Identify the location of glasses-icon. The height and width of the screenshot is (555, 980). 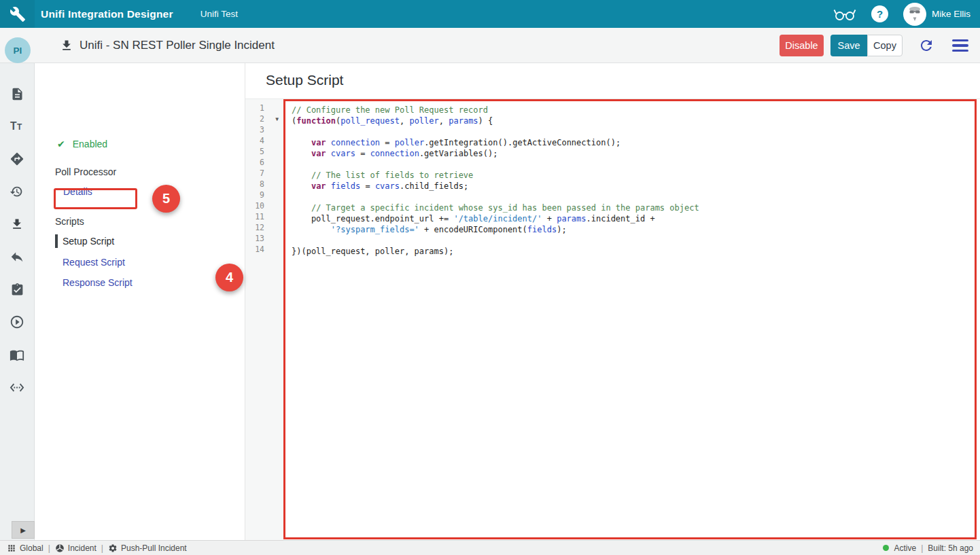
(845, 14).